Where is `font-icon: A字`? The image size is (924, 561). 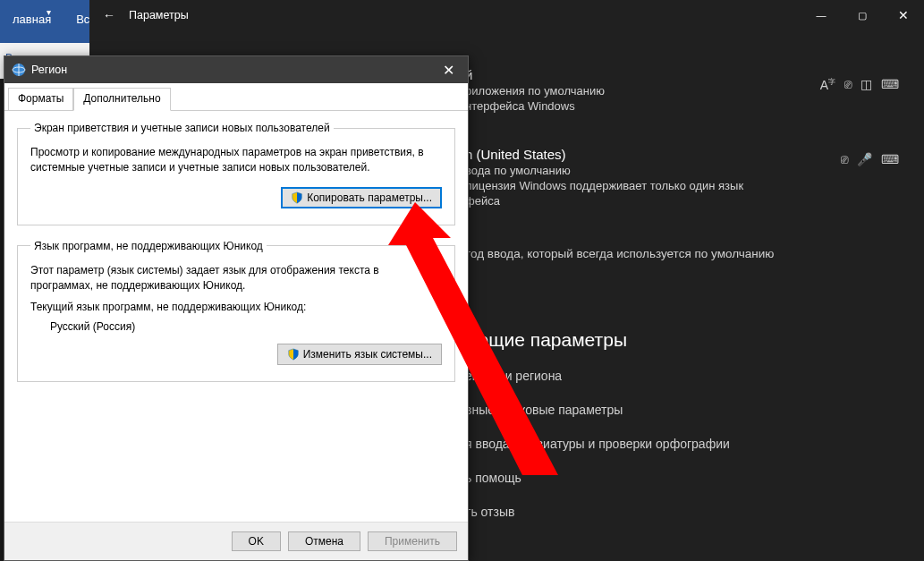
font-icon: A字 is located at coordinates (828, 84).